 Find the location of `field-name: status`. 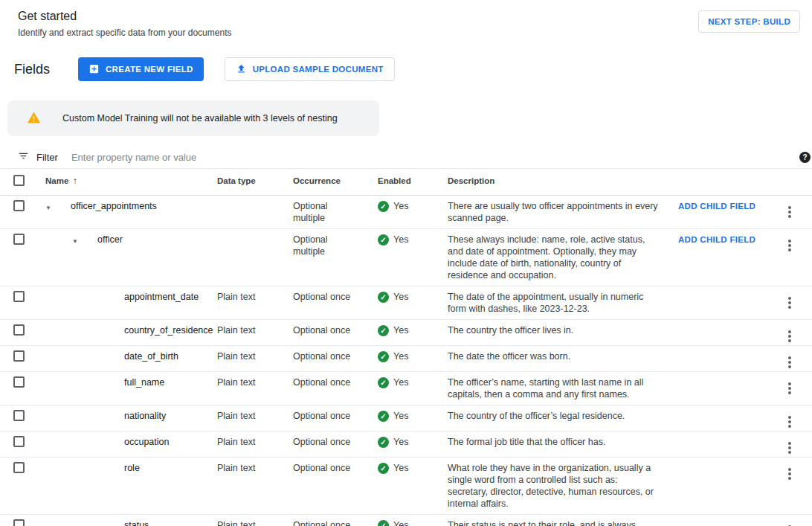

field-name: status is located at coordinates (137, 522).